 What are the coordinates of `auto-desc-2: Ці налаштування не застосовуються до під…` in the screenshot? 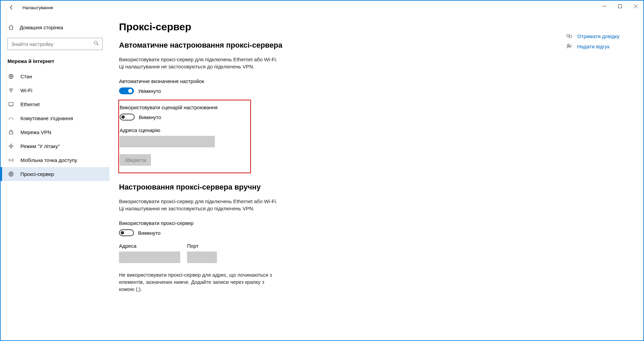 It's located at (214, 67).